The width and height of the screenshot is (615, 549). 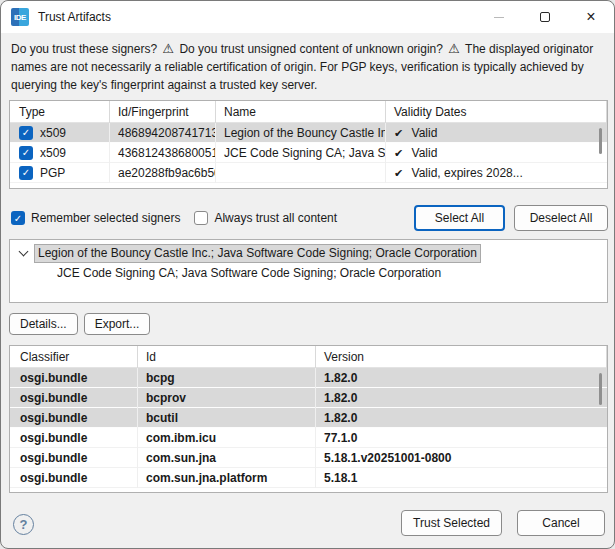 What do you see at coordinates (462, 438) in the screenshot?
I see `artifact-version: 77.1.0` at bounding box center [462, 438].